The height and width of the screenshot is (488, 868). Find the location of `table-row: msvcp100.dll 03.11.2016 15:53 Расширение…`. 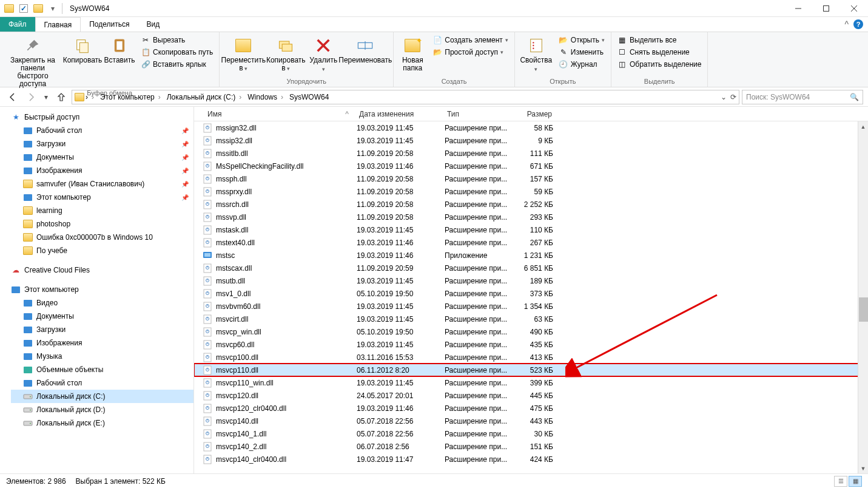

table-row: msvcp100.dll 03.11.2016 15:53 Расширение… is located at coordinates (531, 357).